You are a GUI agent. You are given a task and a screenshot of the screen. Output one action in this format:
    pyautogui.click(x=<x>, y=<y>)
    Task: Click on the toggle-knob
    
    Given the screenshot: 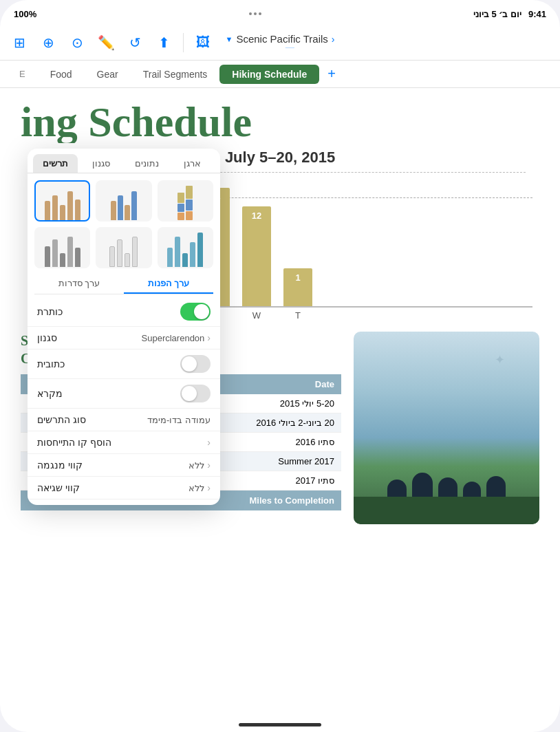 What is the action you would take?
    pyautogui.click(x=202, y=312)
    